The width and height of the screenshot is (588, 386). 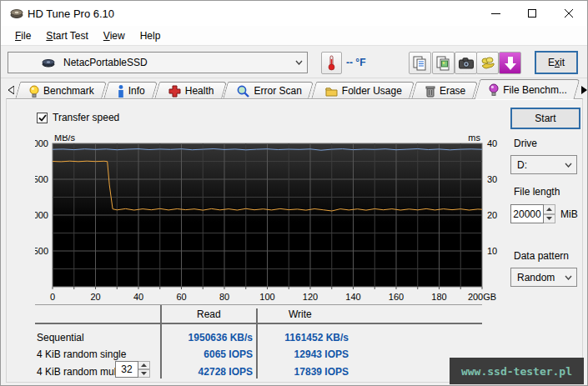 I want to click on arrow-right-icon, so click(x=584, y=90).